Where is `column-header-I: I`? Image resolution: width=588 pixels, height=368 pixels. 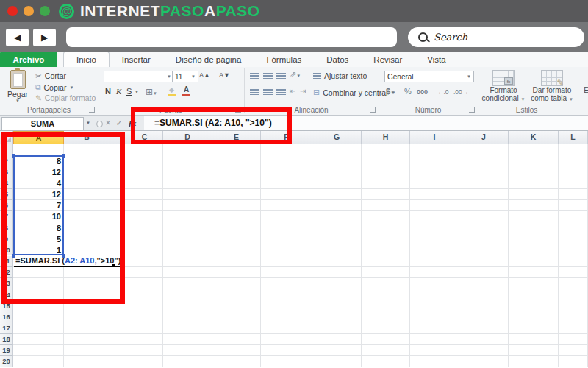 column-header-I: I is located at coordinates (435, 138).